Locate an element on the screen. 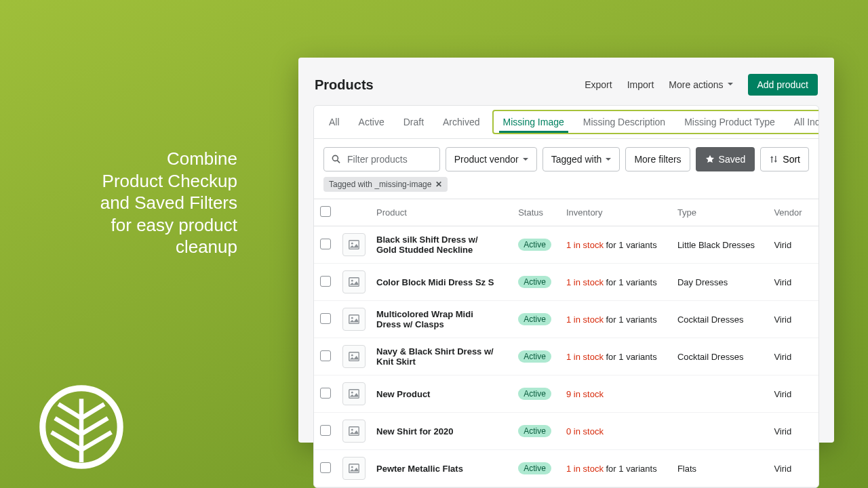  table-row: New ProductActive9 in stockVirid is located at coordinates (566, 394).